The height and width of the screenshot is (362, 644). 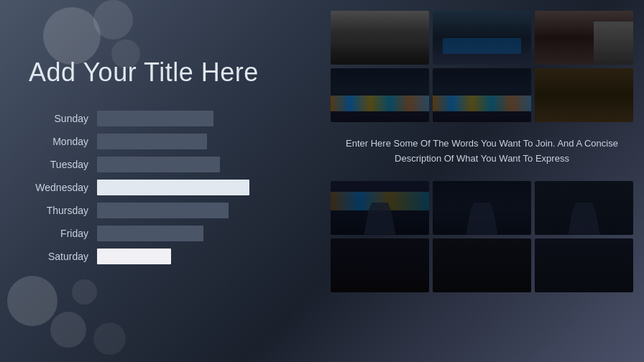 I want to click on description-text: Enter Here Some Of The Words You Want To…, so click(x=482, y=152).